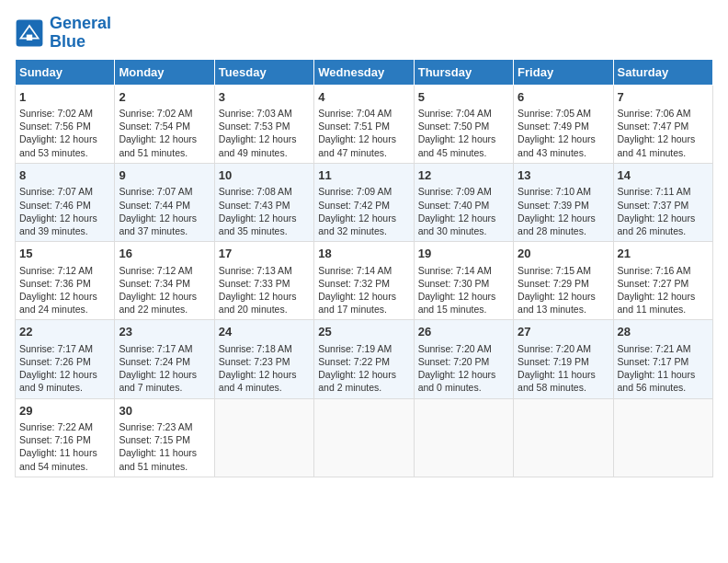 This screenshot has height=563, width=728. Describe the element at coordinates (664, 332) in the screenshot. I see `day-number: 28` at that location.